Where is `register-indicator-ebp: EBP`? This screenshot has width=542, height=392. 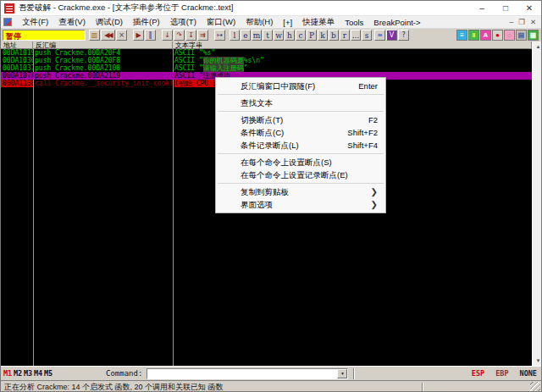 register-indicator-ebp: EBP is located at coordinates (501, 373).